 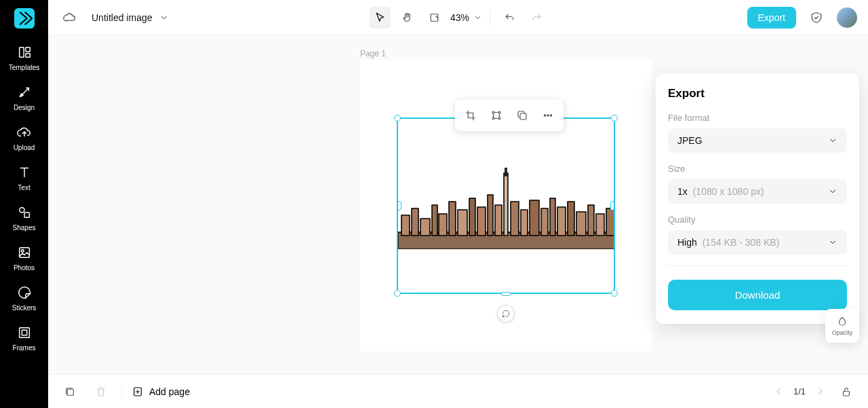 I want to click on left-rail: Templates Design Upload Text Shapes Phot…, so click(x=24, y=204).